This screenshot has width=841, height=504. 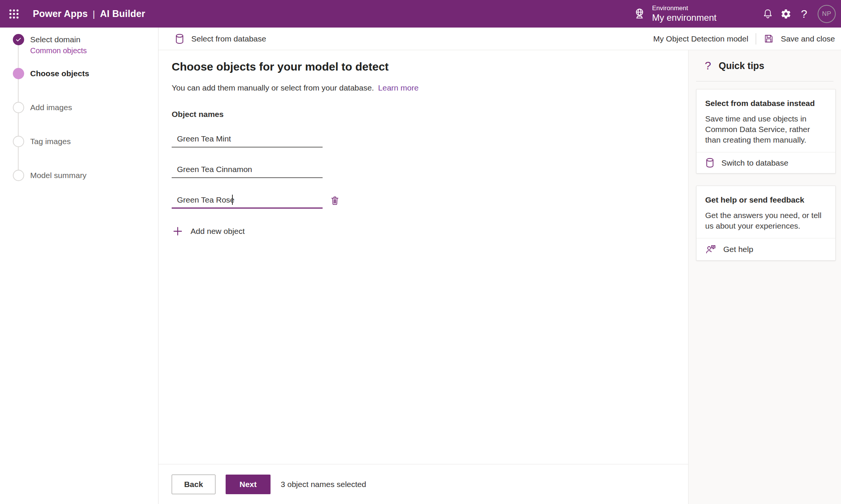 I want to click on environment-icon, so click(x=640, y=14).